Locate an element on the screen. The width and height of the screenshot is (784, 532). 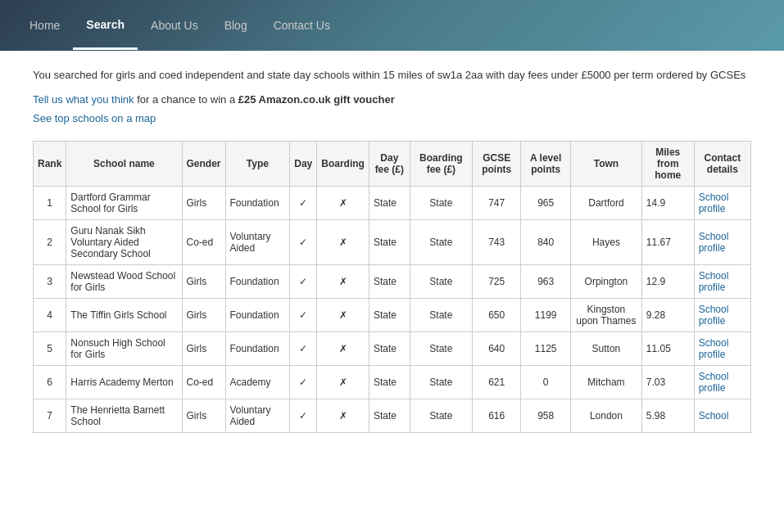
cell-school-name: Nonsuch High School for Girls is located at coordinates (125, 349).